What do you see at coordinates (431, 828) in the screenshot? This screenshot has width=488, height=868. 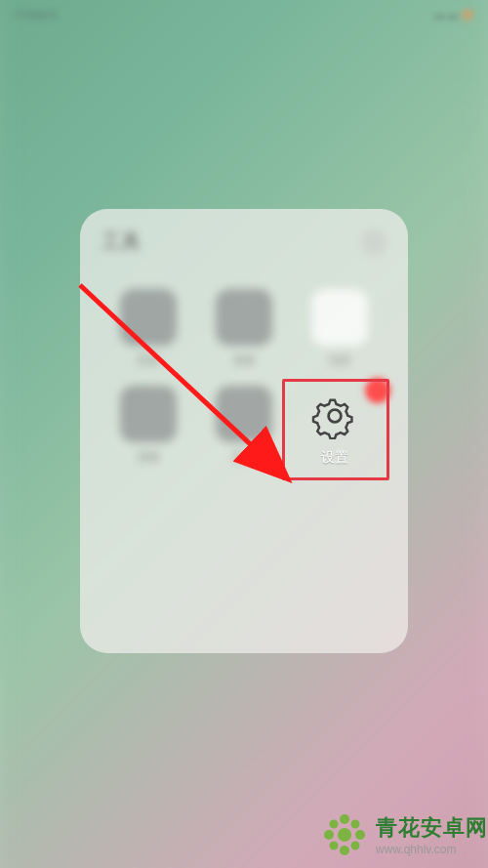 I see `watermark-brand: 青花安卓网` at bounding box center [431, 828].